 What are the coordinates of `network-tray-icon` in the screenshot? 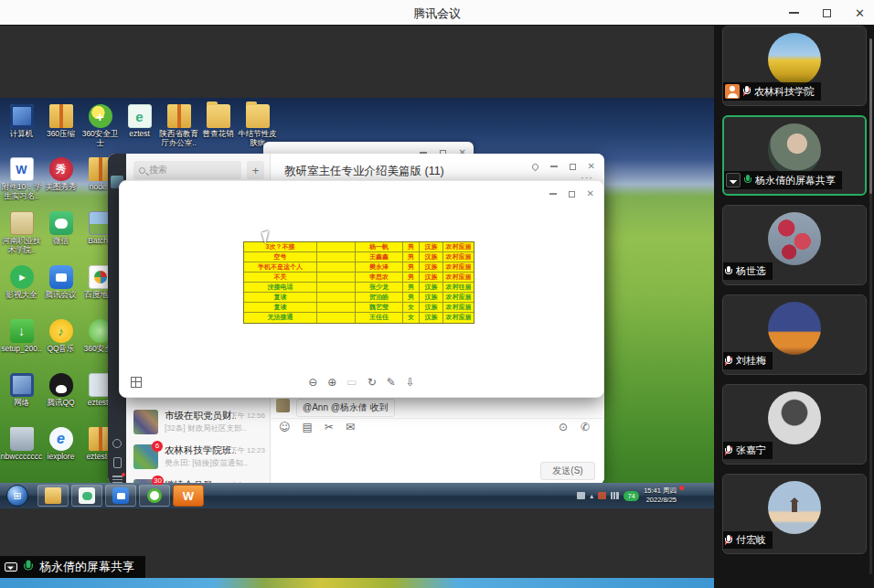 It's located at (614, 496).